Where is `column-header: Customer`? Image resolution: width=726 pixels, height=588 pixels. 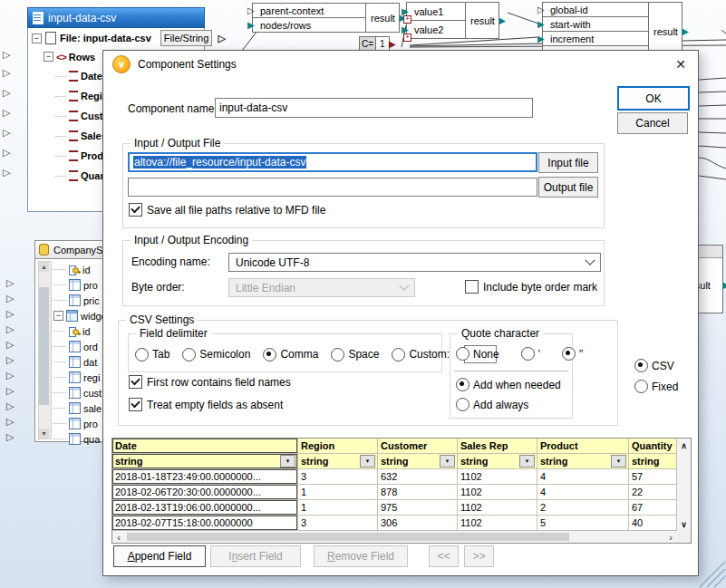
column-header: Customer is located at coordinates (418, 446).